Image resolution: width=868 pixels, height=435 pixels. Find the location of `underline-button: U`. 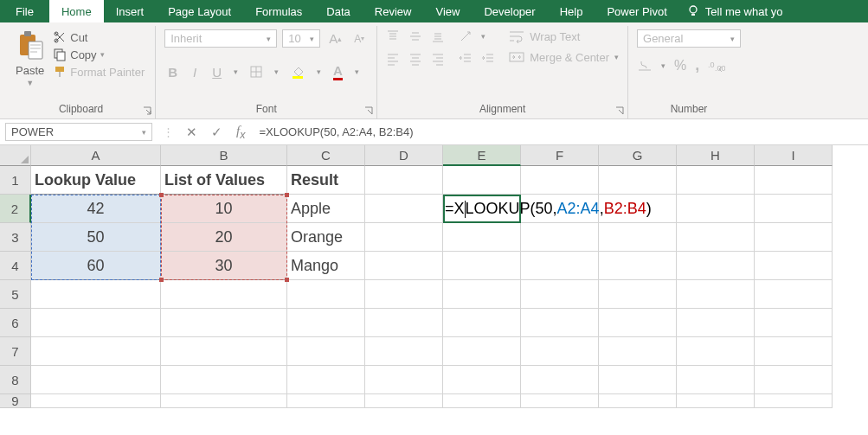

underline-button: U is located at coordinates (216, 73).